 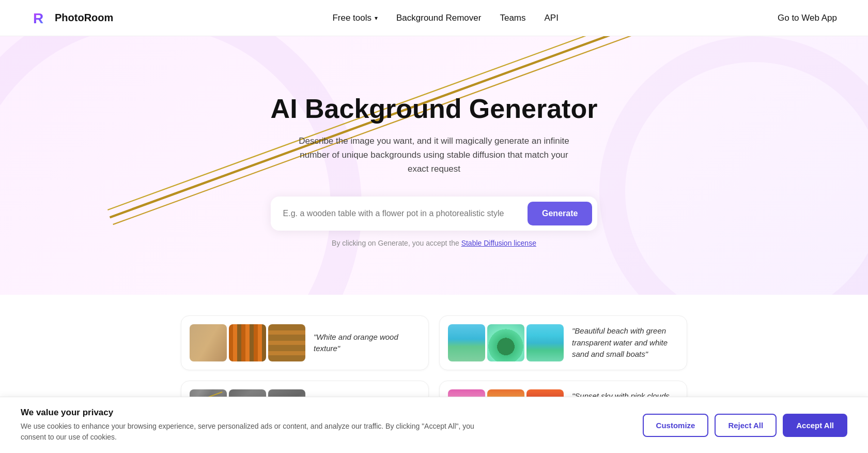 What do you see at coordinates (247, 343) in the screenshot?
I see `example-images-wood` at bounding box center [247, 343].